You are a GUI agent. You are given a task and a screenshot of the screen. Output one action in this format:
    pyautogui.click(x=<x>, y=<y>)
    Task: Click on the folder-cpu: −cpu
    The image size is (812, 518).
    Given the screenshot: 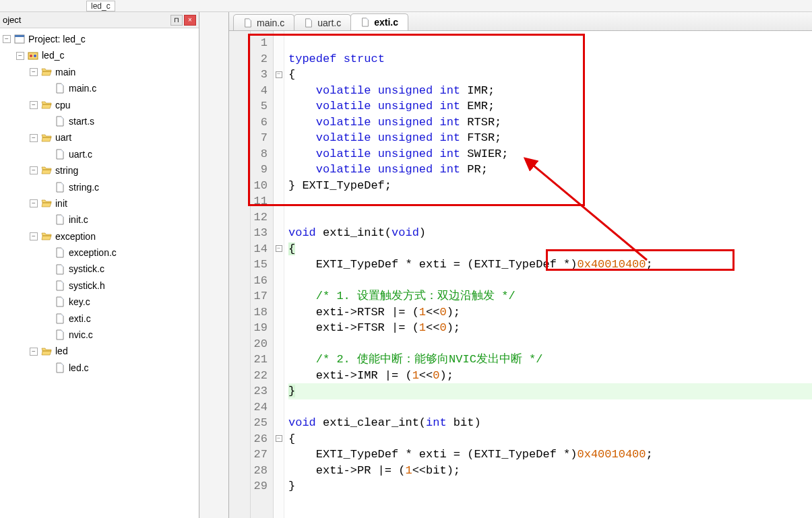 What is the action you would take?
    pyautogui.click(x=100, y=105)
    